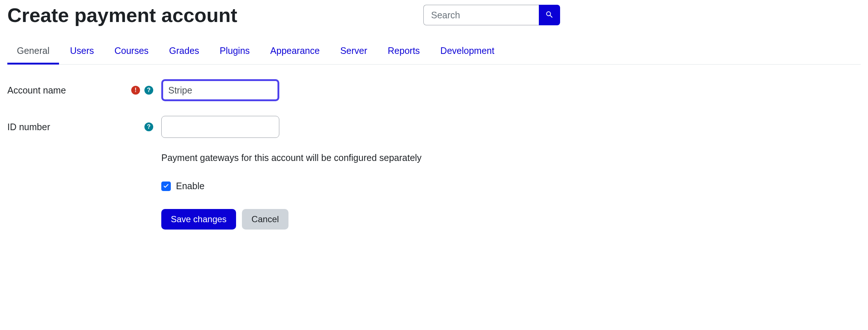 The image size is (868, 330). What do you see at coordinates (404, 51) in the screenshot?
I see `tab-reports: Reports` at bounding box center [404, 51].